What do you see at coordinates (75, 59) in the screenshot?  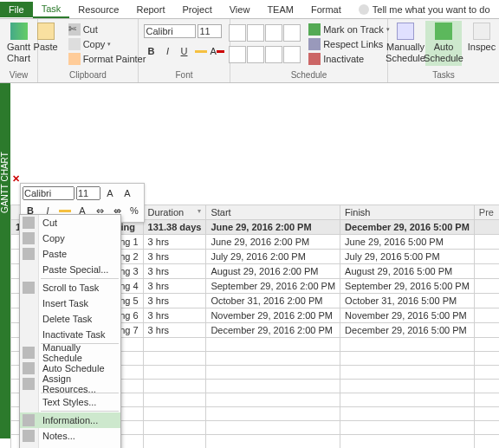 I see `format-painter-icon` at bounding box center [75, 59].